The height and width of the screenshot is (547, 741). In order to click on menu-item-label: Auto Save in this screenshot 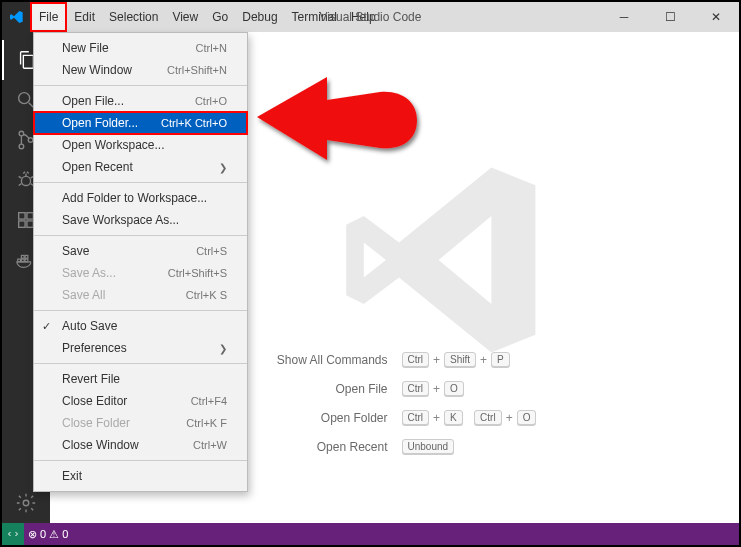, I will do `click(90, 326)`.